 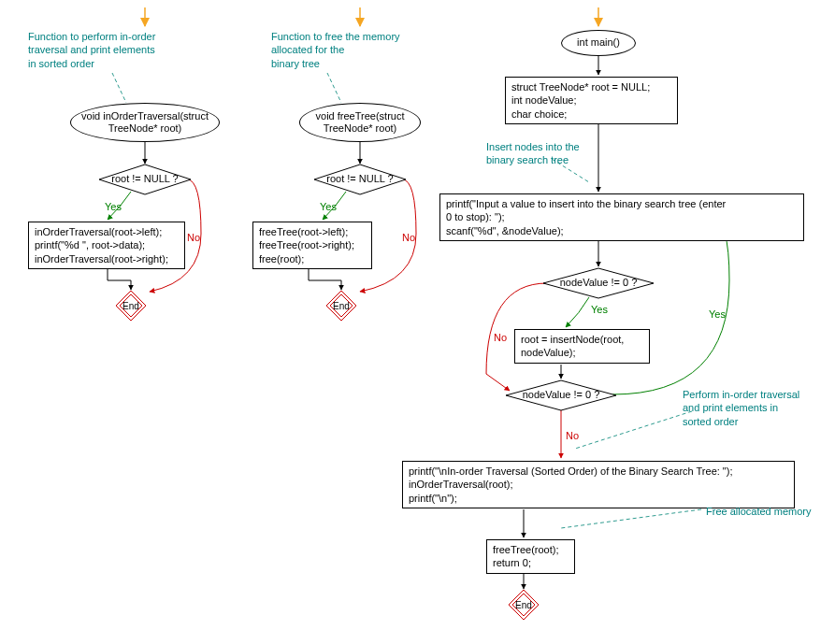 I want to click on flow3-cond1-yes: Yes, so click(x=599, y=309).